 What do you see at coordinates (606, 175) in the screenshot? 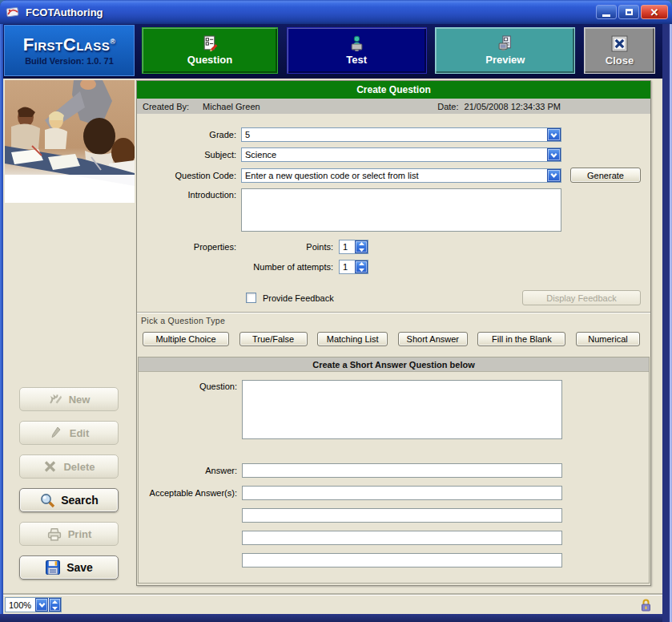
I see `generate-button: Generate` at bounding box center [606, 175].